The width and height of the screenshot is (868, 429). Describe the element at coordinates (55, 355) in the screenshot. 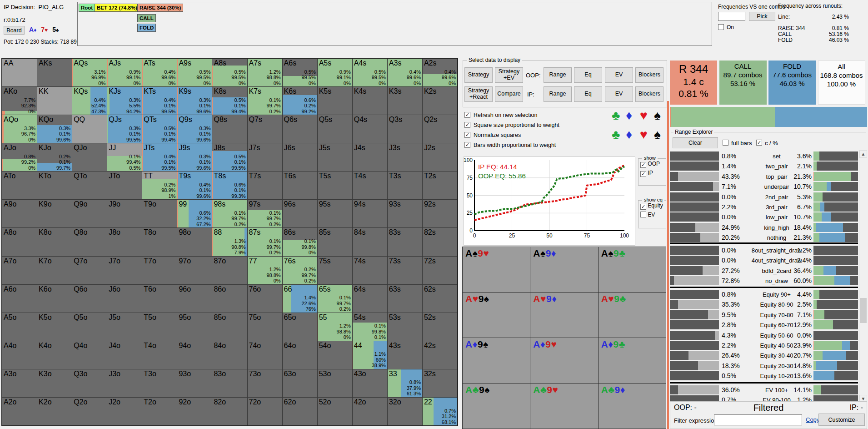

I see `matrix-cell-K4o: K4o` at that location.